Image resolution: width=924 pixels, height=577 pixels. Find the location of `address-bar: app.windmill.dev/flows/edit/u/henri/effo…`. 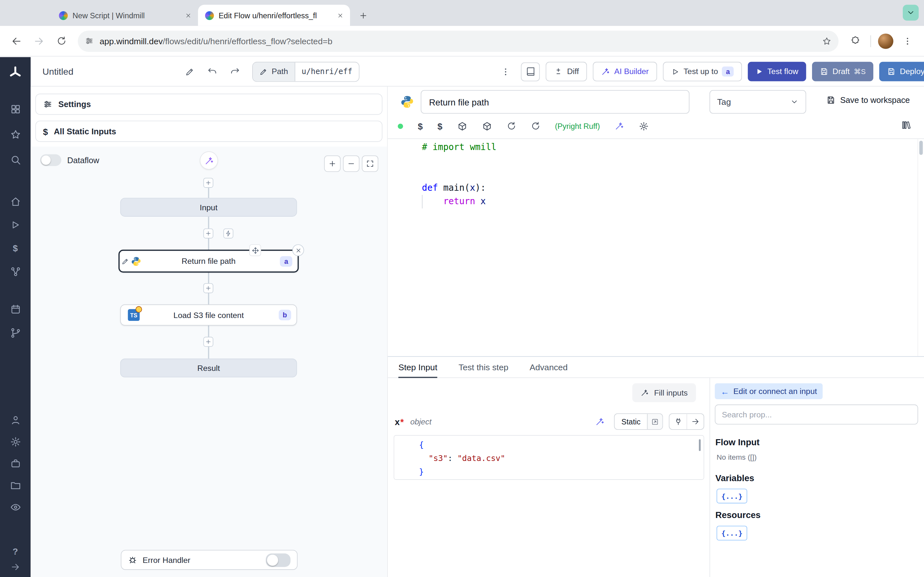

address-bar: app.windmill.dev/flows/edit/u/henri/effo… is located at coordinates (458, 41).